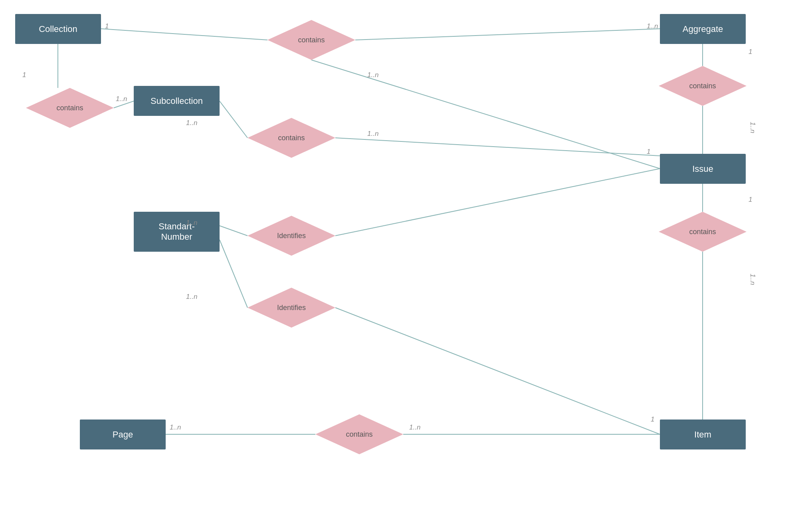 The height and width of the screenshot is (513, 812). I want to click on mult-issue-out: 1, so click(751, 200).